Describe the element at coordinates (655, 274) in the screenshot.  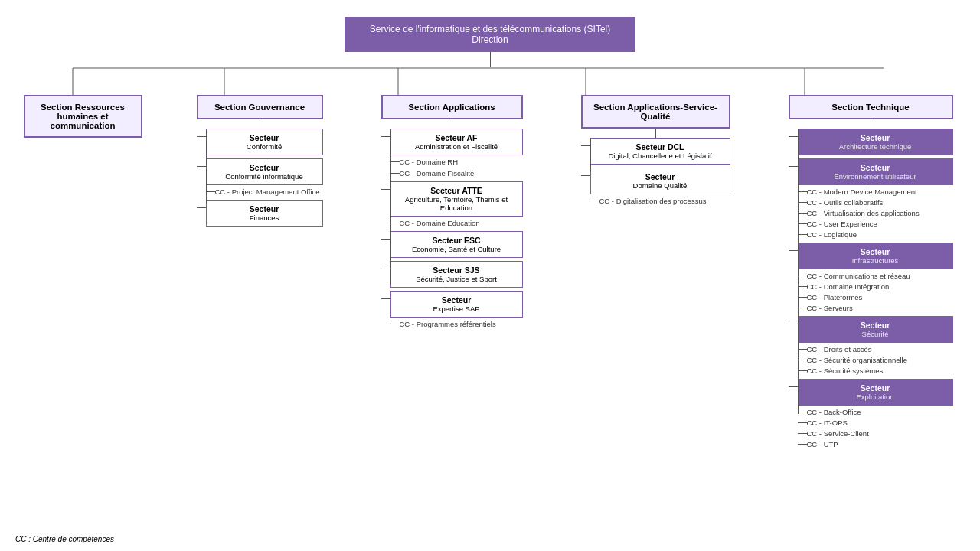
I see `col-asq: Section Applications-Service-Qualité Sec…` at that location.